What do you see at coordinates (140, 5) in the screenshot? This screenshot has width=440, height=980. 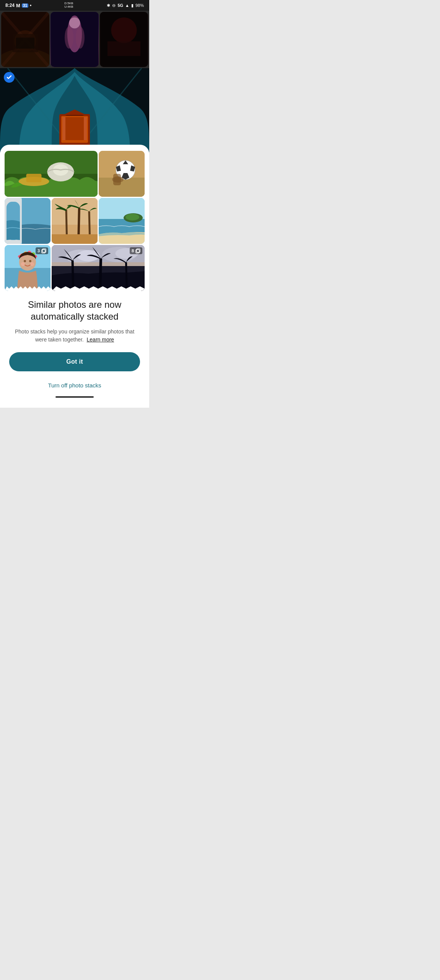 I see `battery-percent: 98%` at bounding box center [140, 5].